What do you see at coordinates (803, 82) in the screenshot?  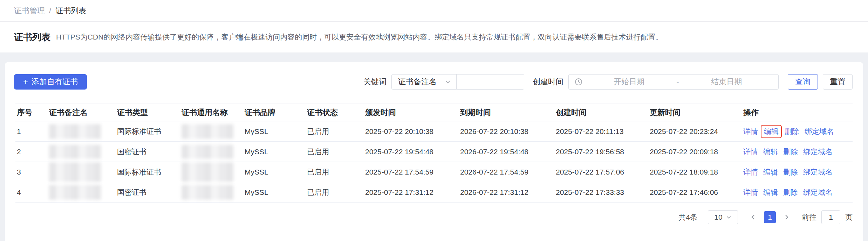 I see `search-button: 查询` at bounding box center [803, 82].